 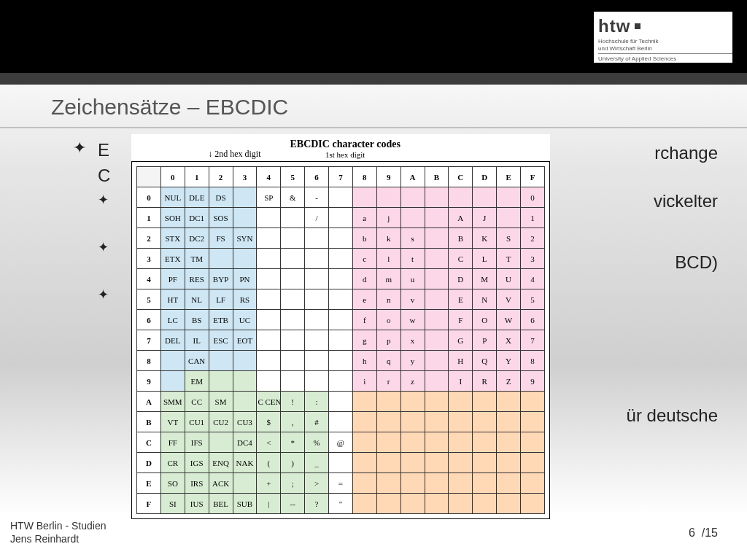 I want to click on table-cell: TM, so click(x=197, y=259).